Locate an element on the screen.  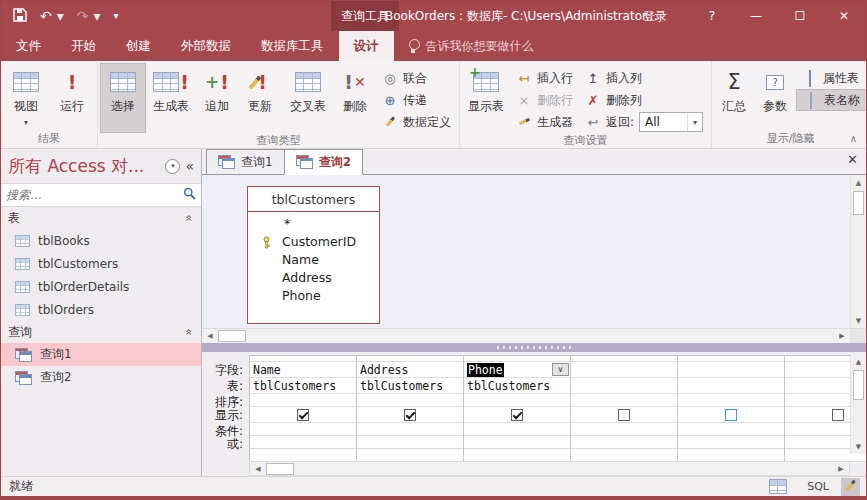
tab-home: 开始 is located at coordinates (84, 46).